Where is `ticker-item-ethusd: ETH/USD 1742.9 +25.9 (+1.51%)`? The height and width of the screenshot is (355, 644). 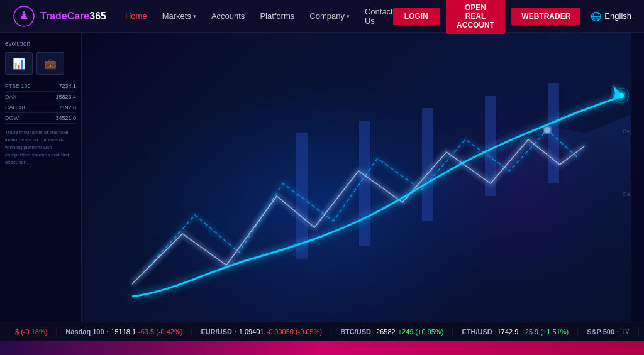 ticker-item-ethusd: ETH/USD 1742.9 +25.9 (+1.51%) is located at coordinates (516, 332).